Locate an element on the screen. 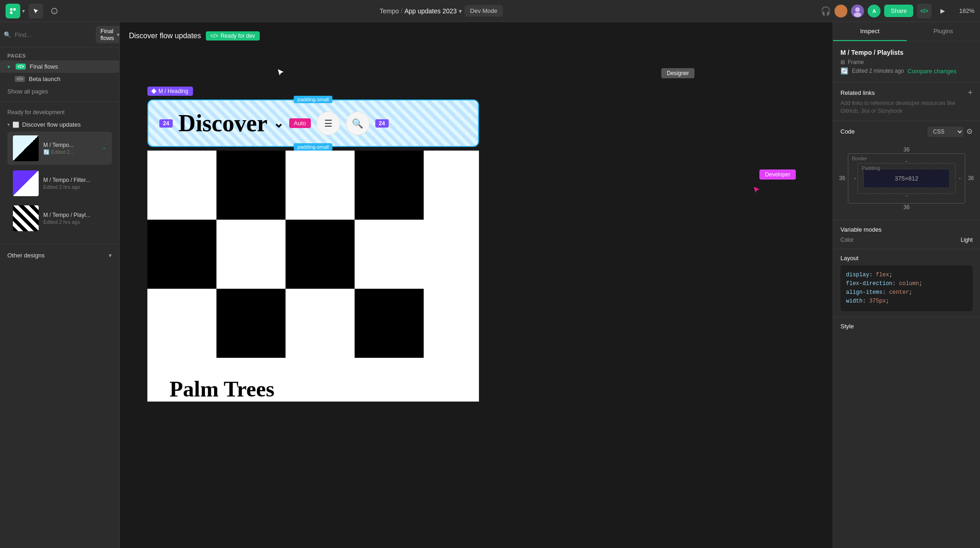  spacing-right-badge: 24 is located at coordinates (382, 123).